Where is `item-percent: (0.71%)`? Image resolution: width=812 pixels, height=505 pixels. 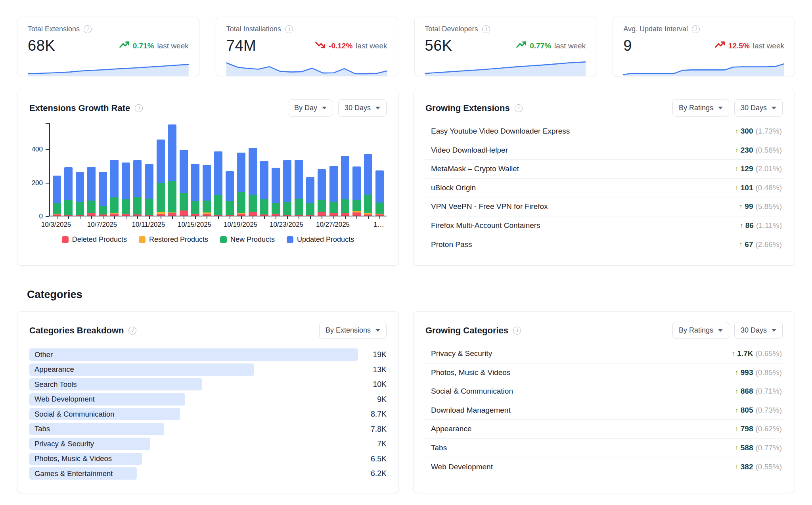
item-percent: (0.71%) is located at coordinates (768, 391).